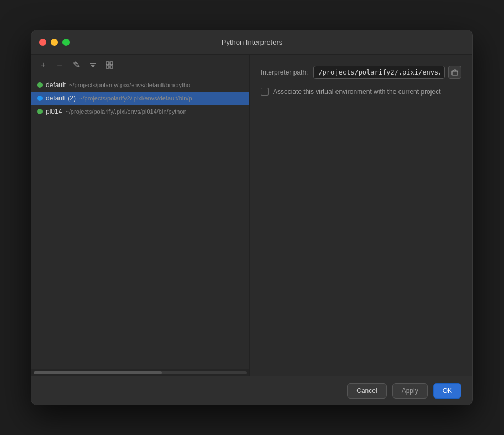 The image size is (504, 435). I want to click on interpreter-item-default: default ~/projects/polarify/.pixi/envs/d…, so click(140, 85).